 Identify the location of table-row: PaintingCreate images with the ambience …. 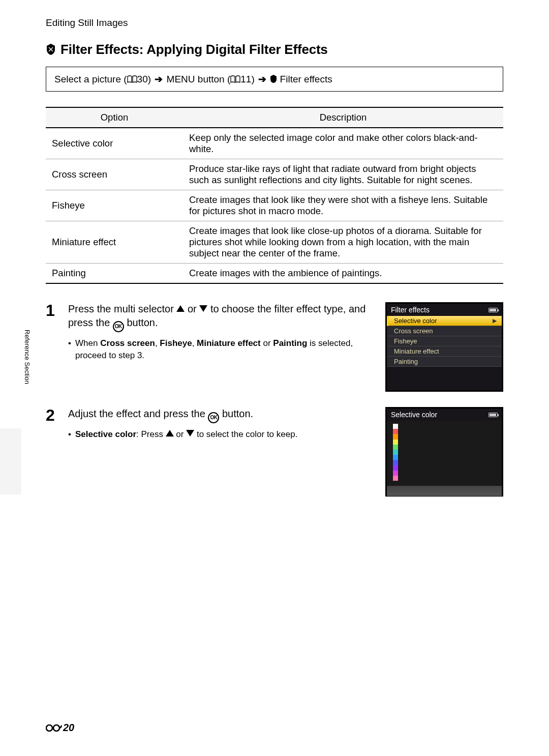
(274, 274).